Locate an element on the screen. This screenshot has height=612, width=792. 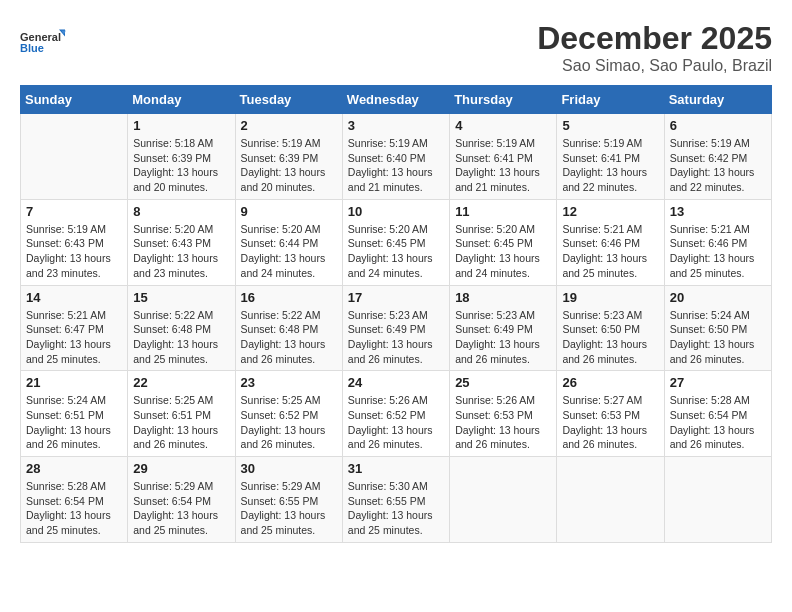
day-info: Sunrise: 5:25 AMSunset: 6:52 PMDaylight:… is located at coordinates (289, 422).